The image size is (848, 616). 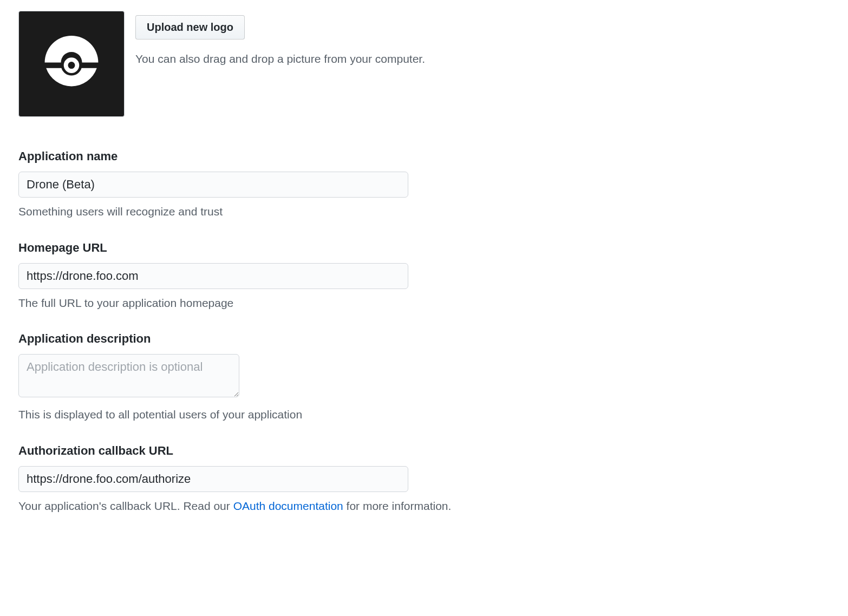 What do you see at coordinates (71, 64) in the screenshot?
I see `app-logo` at bounding box center [71, 64].